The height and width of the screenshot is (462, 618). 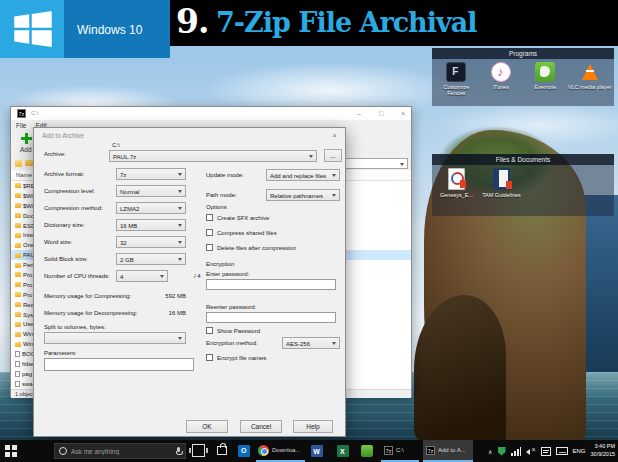 What do you see at coordinates (456, 79) in the screenshot?
I see `desktop-icon: Customize Fences` at bounding box center [456, 79].